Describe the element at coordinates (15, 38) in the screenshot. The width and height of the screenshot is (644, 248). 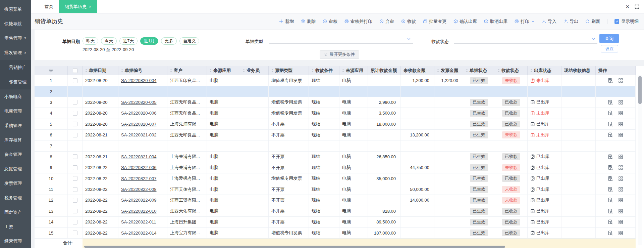
I see `sidebar-item: 零售管理▼` at that location.